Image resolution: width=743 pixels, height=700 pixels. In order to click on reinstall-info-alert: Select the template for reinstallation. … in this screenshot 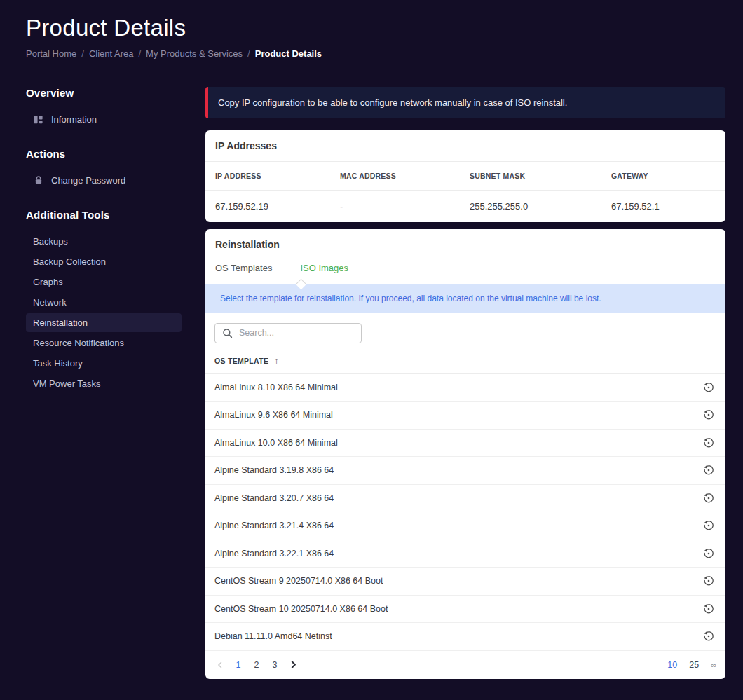, I will do `click(465, 298)`.